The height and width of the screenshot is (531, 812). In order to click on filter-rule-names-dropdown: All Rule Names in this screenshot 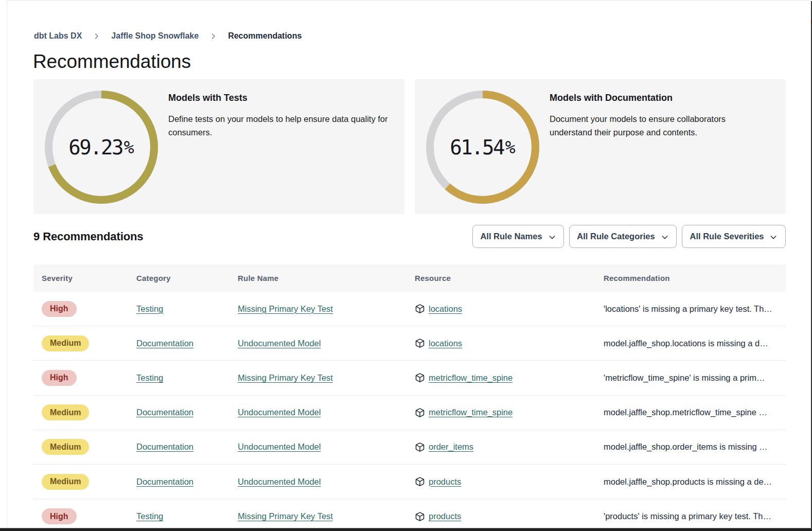, I will do `click(518, 237)`.